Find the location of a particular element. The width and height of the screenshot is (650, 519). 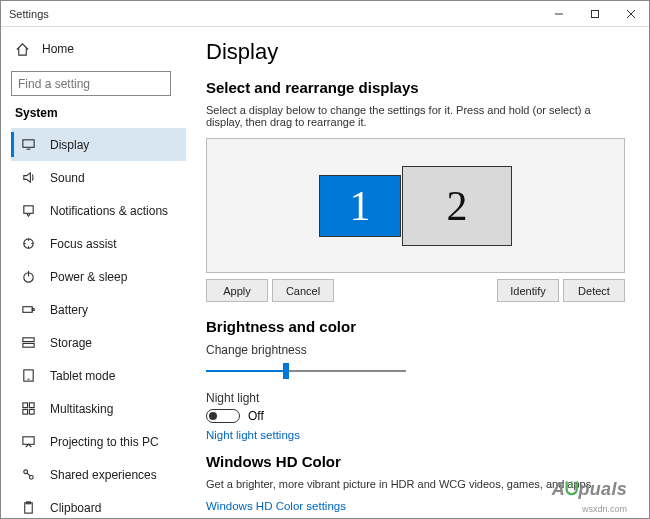

sidebar-item-label: Clipboard is located at coordinates (76, 508).